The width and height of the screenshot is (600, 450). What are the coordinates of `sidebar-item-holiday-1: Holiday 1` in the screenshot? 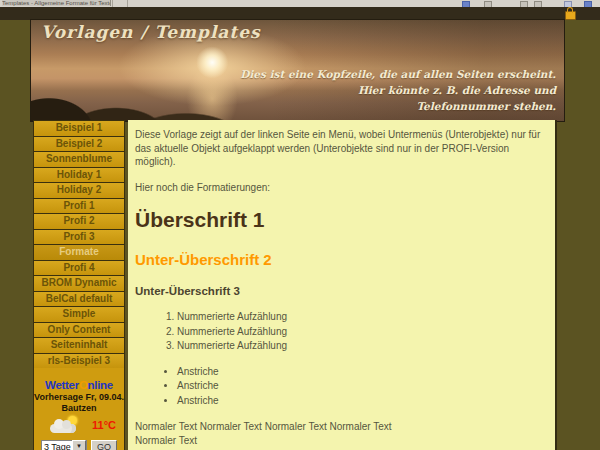 It's located at (79, 176).